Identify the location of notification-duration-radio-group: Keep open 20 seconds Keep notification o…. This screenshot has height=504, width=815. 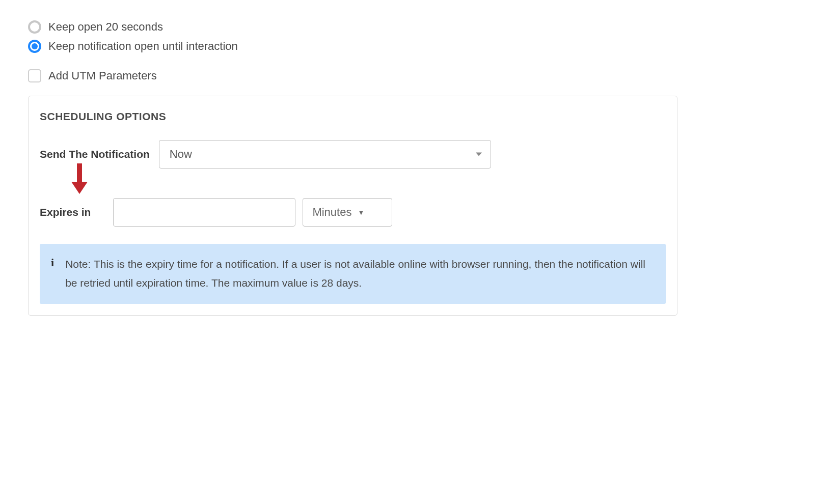
(408, 37).